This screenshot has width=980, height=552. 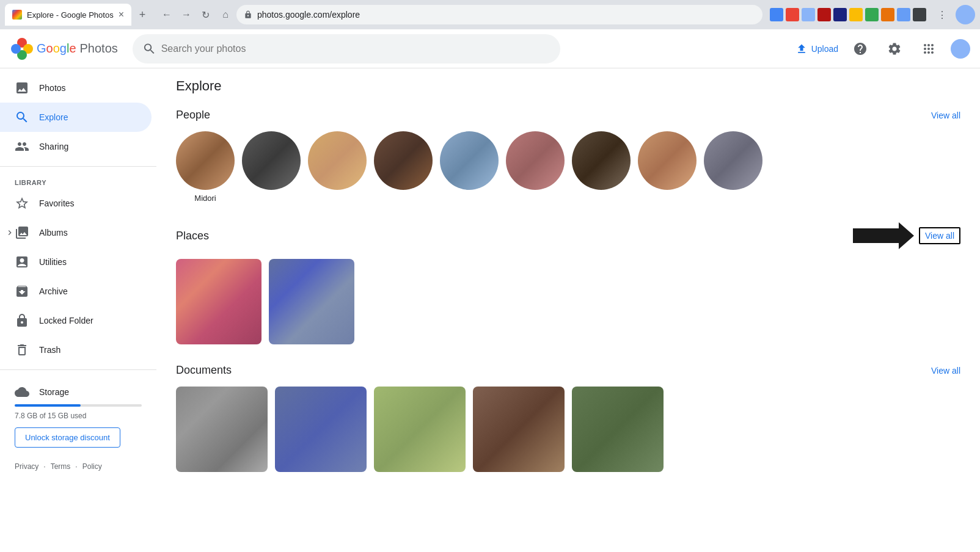 What do you see at coordinates (196, 15) in the screenshot?
I see `browser-controls: ← → ↻ ⌂` at bounding box center [196, 15].